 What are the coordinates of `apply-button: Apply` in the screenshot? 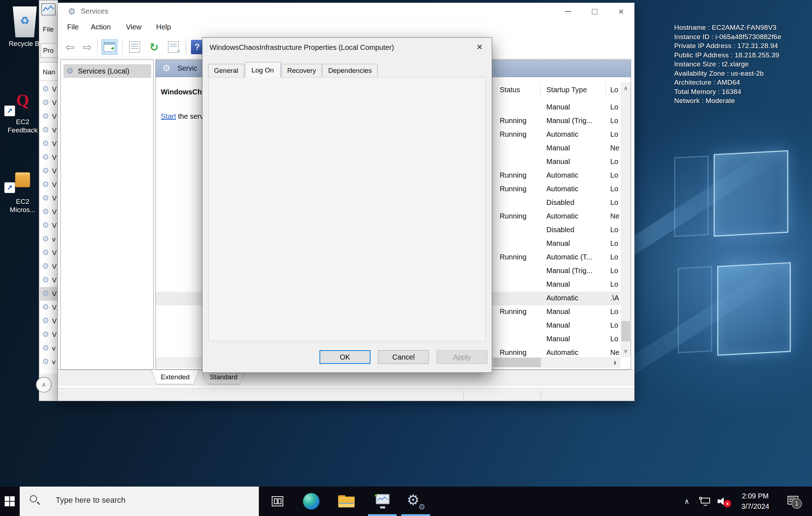 It's located at (462, 357).